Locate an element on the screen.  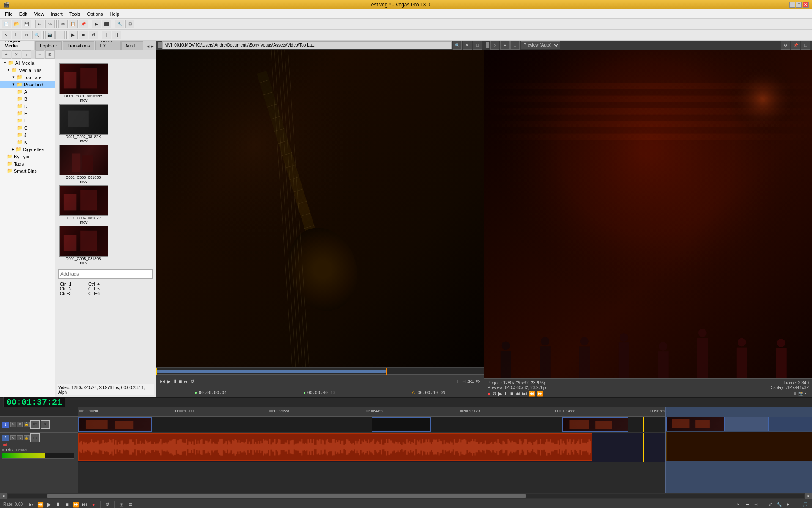
loop-btn2: ↺ is located at coordinates (93, 35).